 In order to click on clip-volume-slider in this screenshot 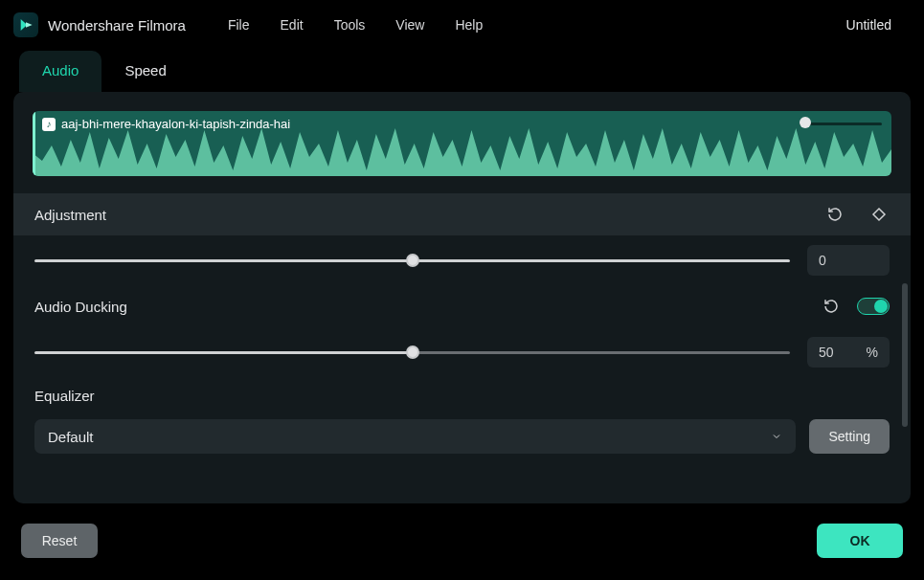, I will do `click(841, 123)`.